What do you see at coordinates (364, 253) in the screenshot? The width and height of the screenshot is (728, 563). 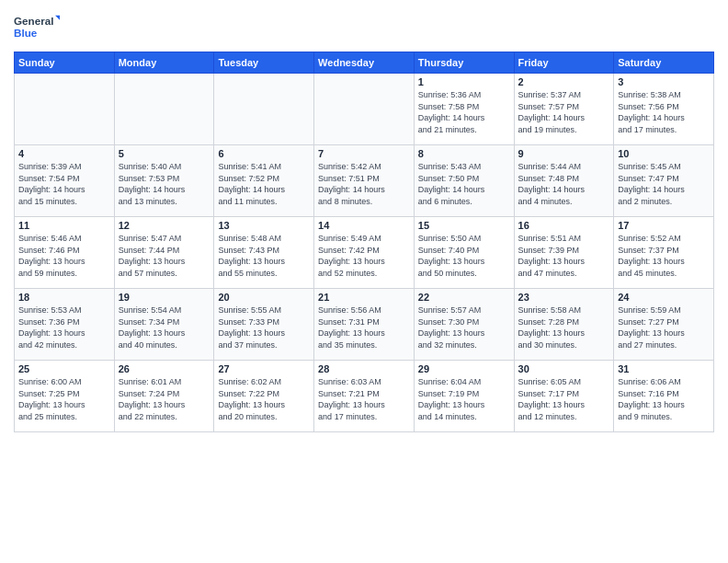 I see `calendar-cell: 14Sunrise: 5:49 AM Sunset: 7:42 PM Dayli…` at bounding box center [364, 253].